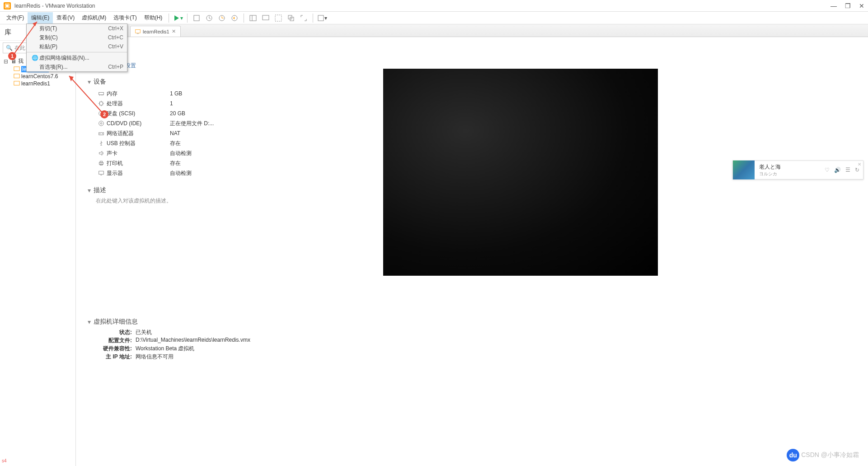  What do you see at coordinates (125, 18) in the screenshot?
I see `menu-tabs: 选项卡(T)` at bounding box center [125, 18].